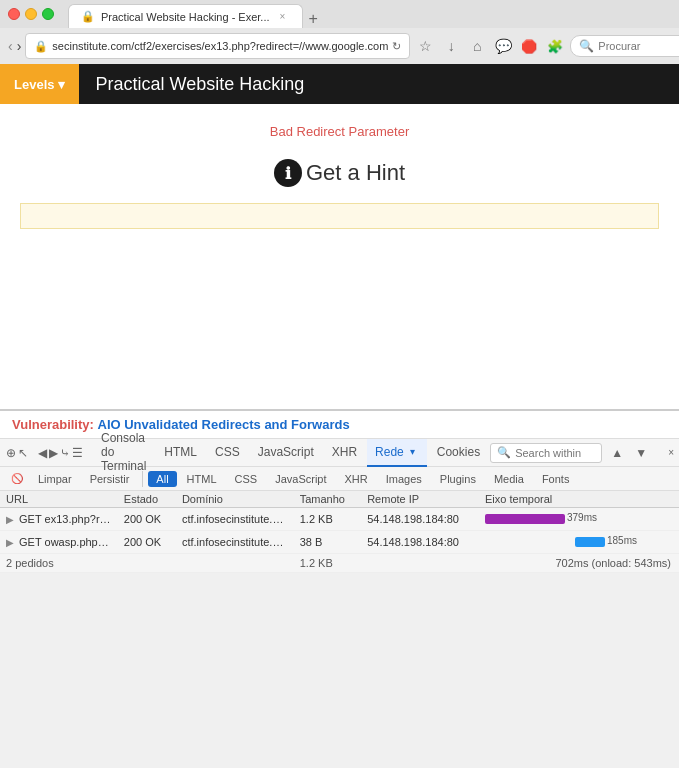 Image resolution: width=679 pixels, height=768 pixels. What do you see at coordinates (659, 520) in the screenshot?
I see `row1-extra` at bounding box center [659, 520].